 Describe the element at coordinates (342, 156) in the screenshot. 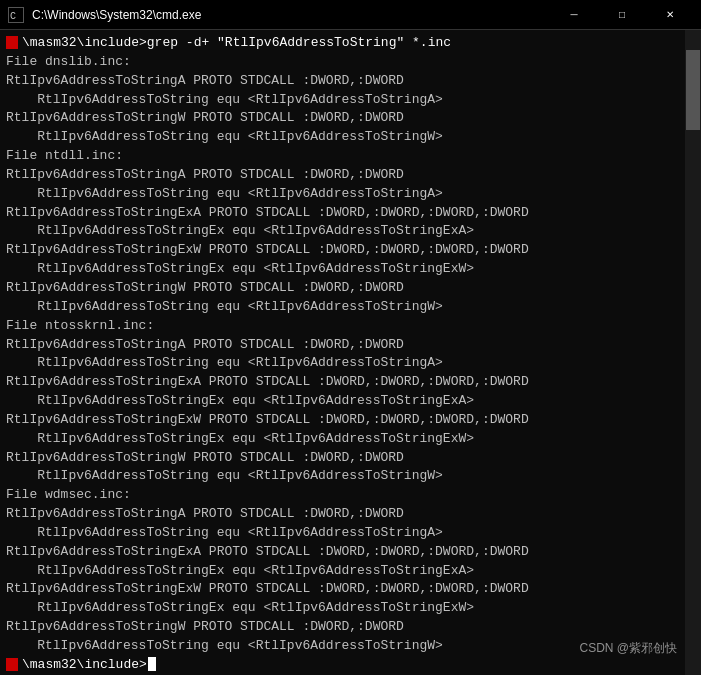

I see `terminal-line: File ntdll.inc:` at that location.